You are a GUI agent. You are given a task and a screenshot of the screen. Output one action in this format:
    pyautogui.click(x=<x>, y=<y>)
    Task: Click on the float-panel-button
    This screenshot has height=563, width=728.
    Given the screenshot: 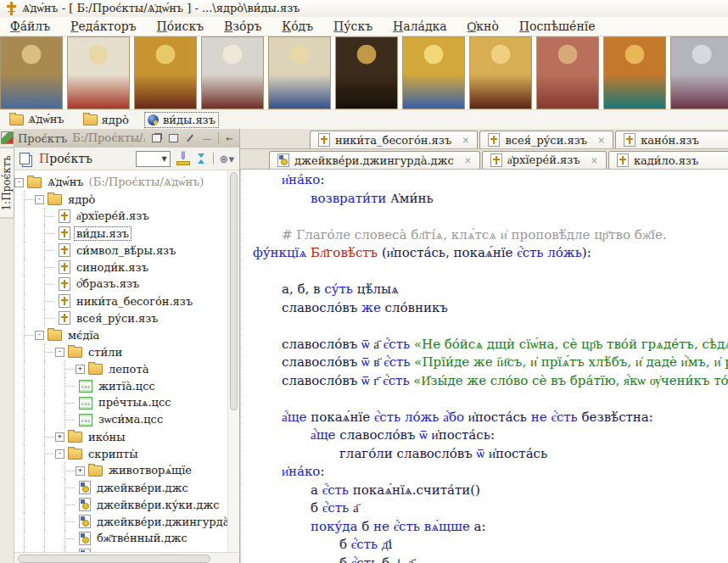 What is the action you would take?
    pyautogui.click(x=156, y=138)
    